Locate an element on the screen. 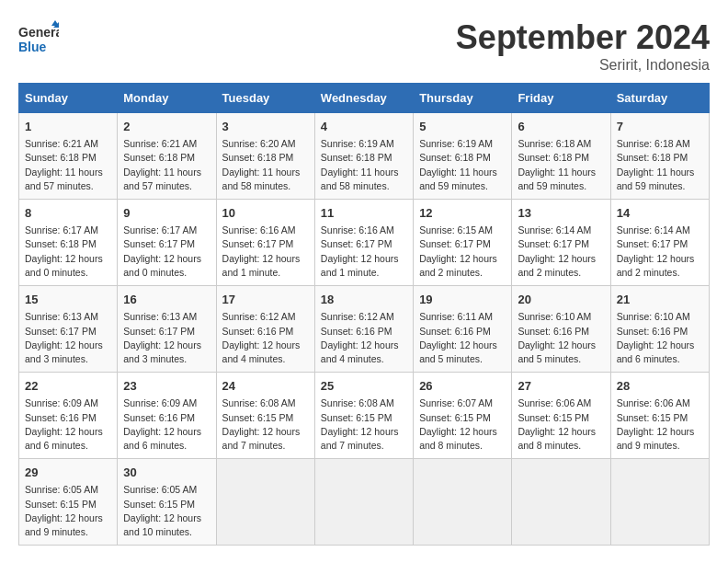 This screenshot has width=728, height=563. day-number: 18 is located at coordinates (364, 300).